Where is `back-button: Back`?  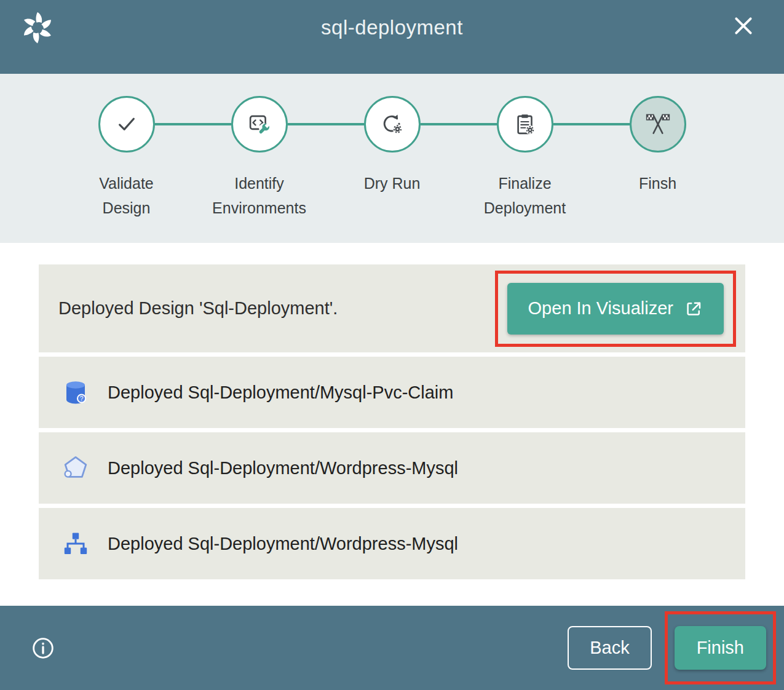 back-button: Back is located at coordinates (609, 648).